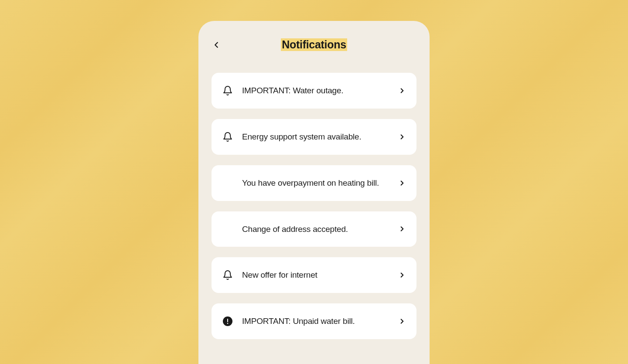 The width and height of the screenshot is (628, 364). Describe the element at coordinates (314, 44) in the screenshot. I see `header: Notifications` at that location.